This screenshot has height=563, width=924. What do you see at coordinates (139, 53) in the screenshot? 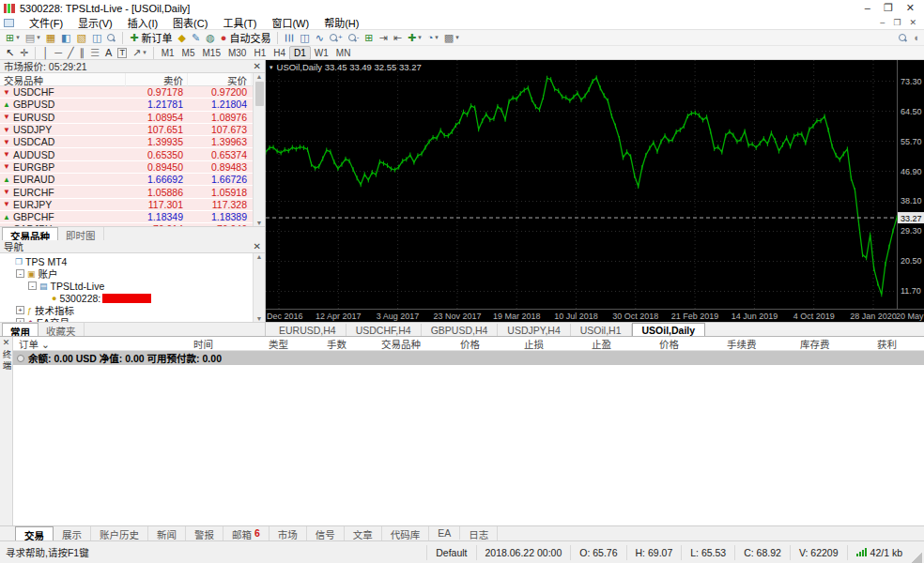
I see `arrows-icon: ↗▾` at bounding box center [139, 53].